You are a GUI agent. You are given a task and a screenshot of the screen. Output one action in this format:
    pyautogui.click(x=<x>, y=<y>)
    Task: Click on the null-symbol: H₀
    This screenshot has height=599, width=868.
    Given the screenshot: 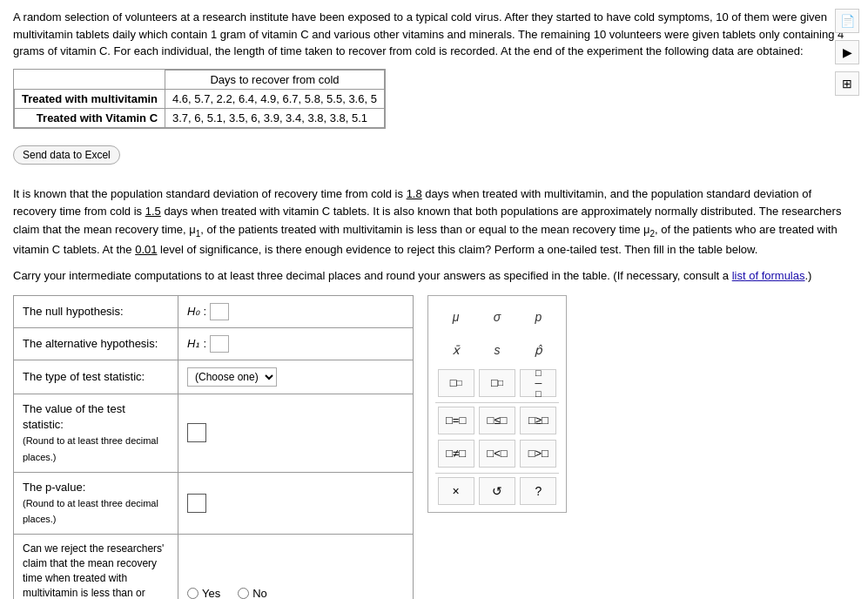 What is the action you would take?
    pyautogui.click(x=193, y=312)
    